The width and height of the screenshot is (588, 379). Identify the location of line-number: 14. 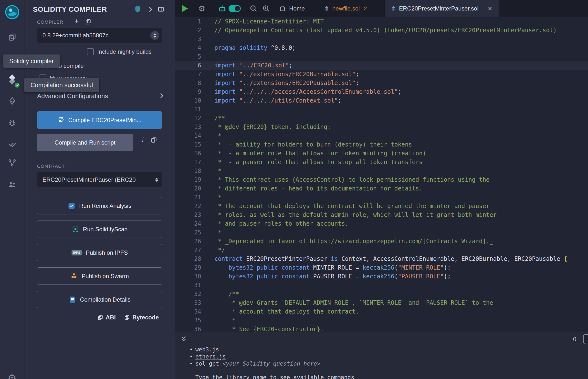
(188, 136).